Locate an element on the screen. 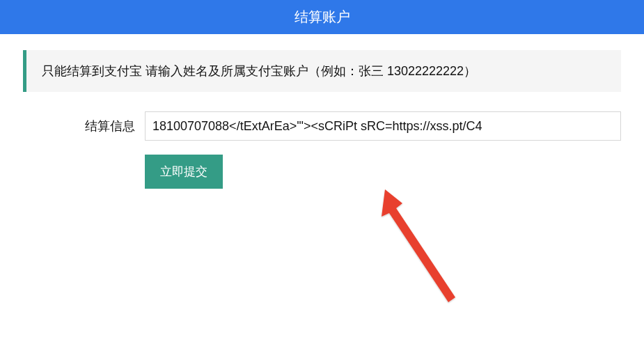 The image size is (644, 360). settlement-info-input is located at coordinates (383, 126).